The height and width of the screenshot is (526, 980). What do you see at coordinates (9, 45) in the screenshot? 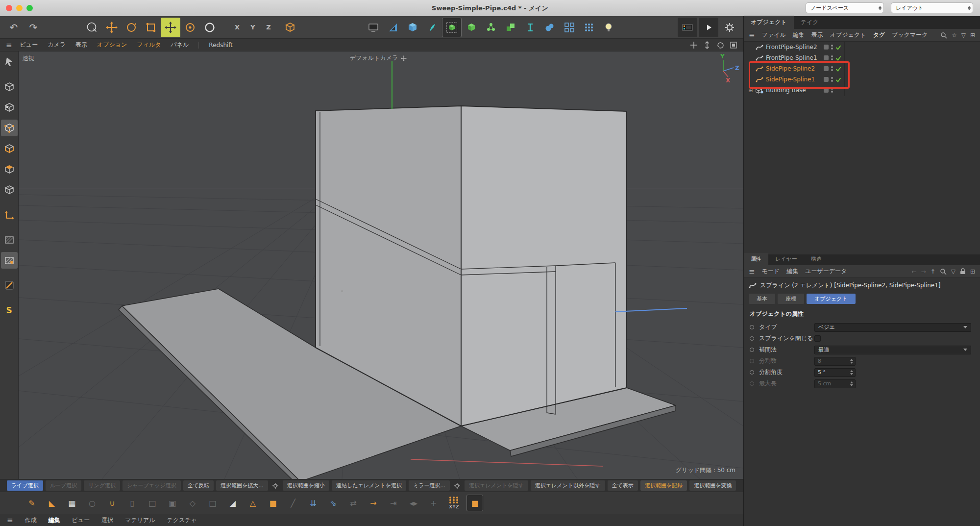
I see `viewport-menu-icon: ≡` at bounding box center [9, 45].